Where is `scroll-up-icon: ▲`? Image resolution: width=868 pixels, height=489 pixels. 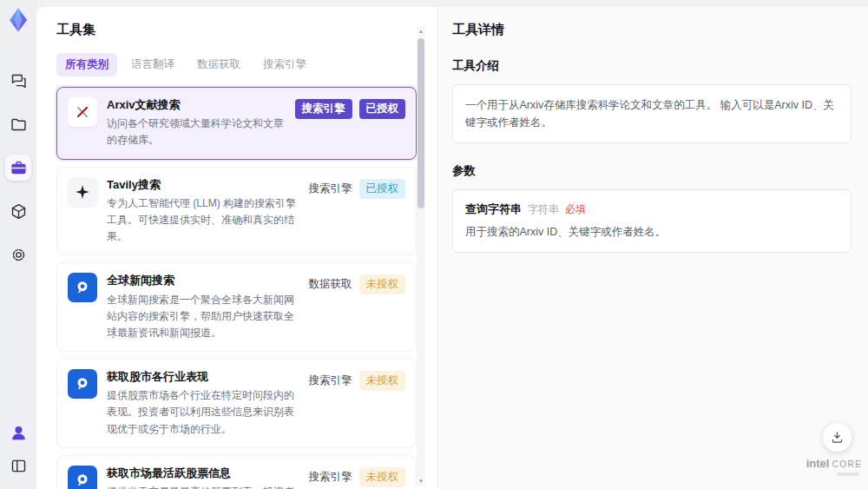 scroll-up-icon: ▲ is located at coordinates (421, 31).